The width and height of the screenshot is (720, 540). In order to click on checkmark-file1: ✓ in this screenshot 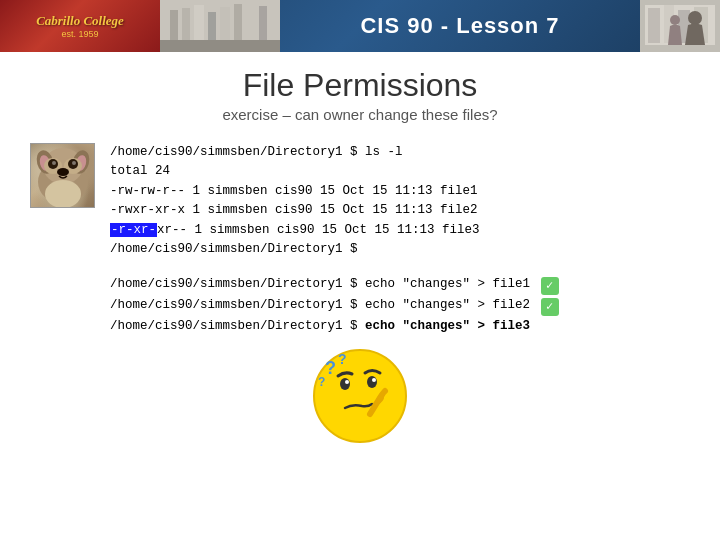, I will do `click(550, 286)`.